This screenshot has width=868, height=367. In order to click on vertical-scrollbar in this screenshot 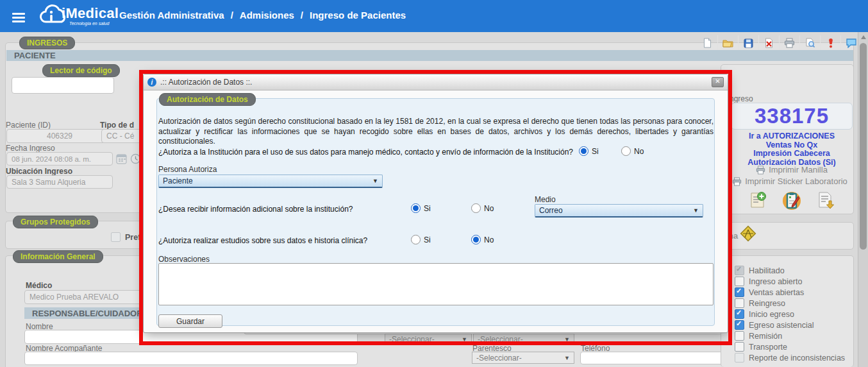, I will do `click(863, 200)`.